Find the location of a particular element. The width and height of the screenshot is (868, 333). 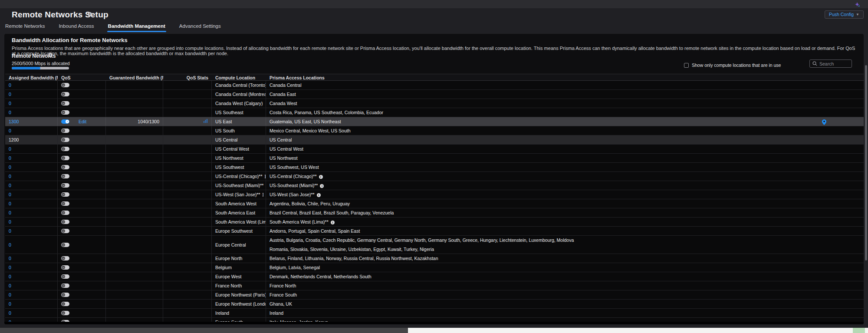

search-box is located at coordinates (831, 63).